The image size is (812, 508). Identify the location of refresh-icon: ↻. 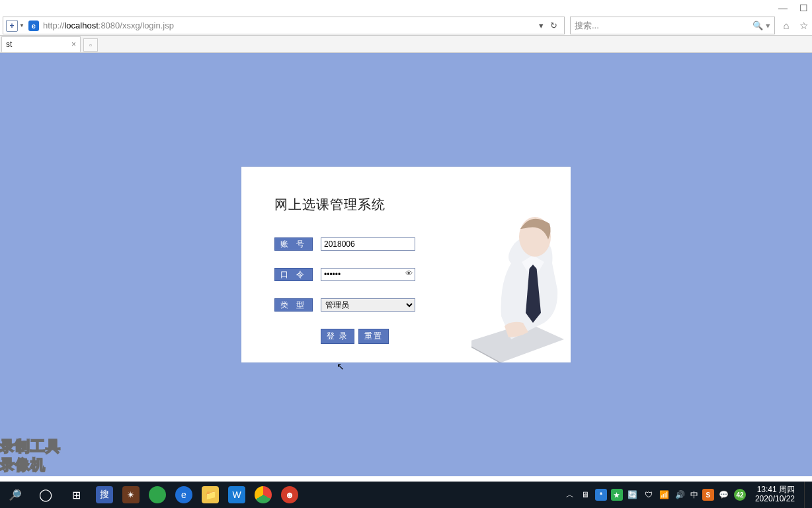
(554, 25).